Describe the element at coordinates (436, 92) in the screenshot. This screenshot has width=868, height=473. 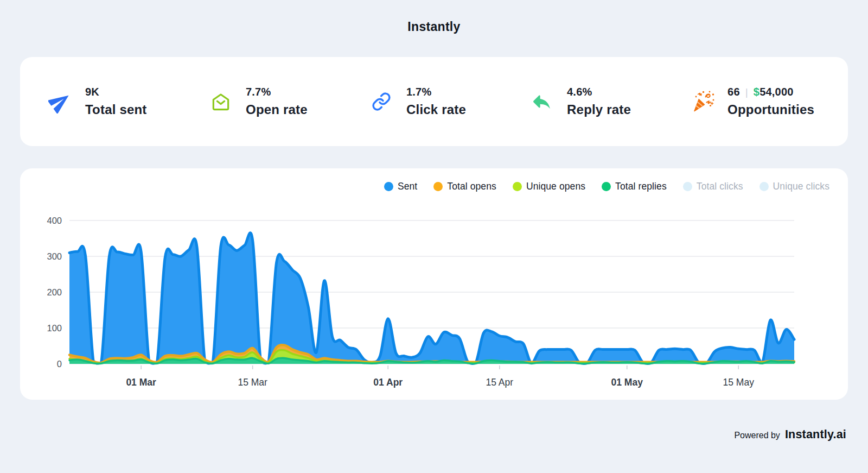
I see `stat-value: 1.7%` at that location.